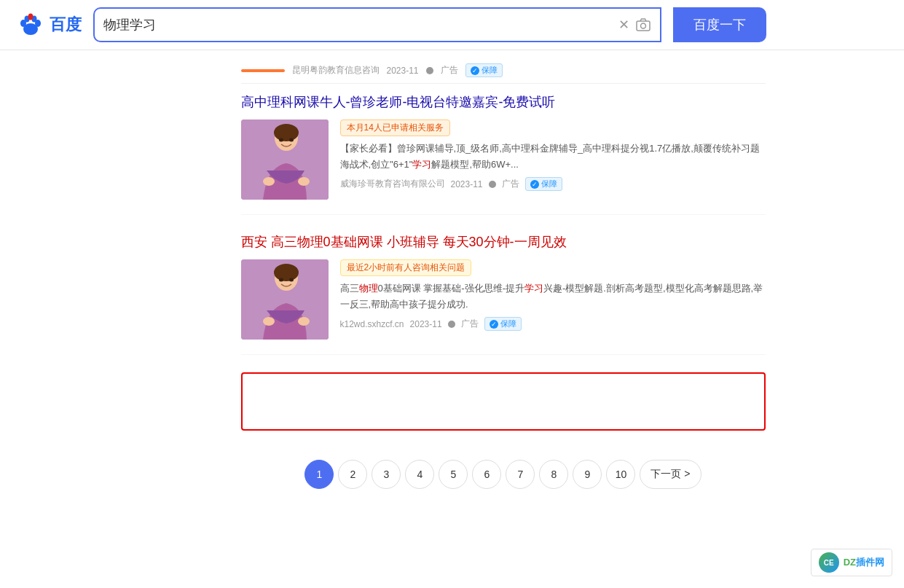 This screenshot has width=904, height=588. Describe the element at coordinates (426, 324) in the screenshot. I see `result-date-2: 2023-11` at that location.